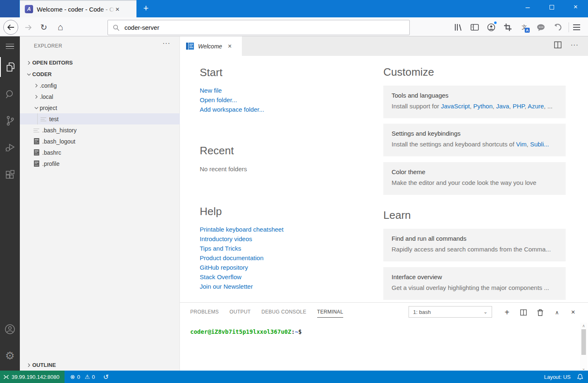 This screenshot has width=588, height=383. Describe the element at coordinates (10, 67) in the screenshot. I see `explorer-view-icon` at that location.